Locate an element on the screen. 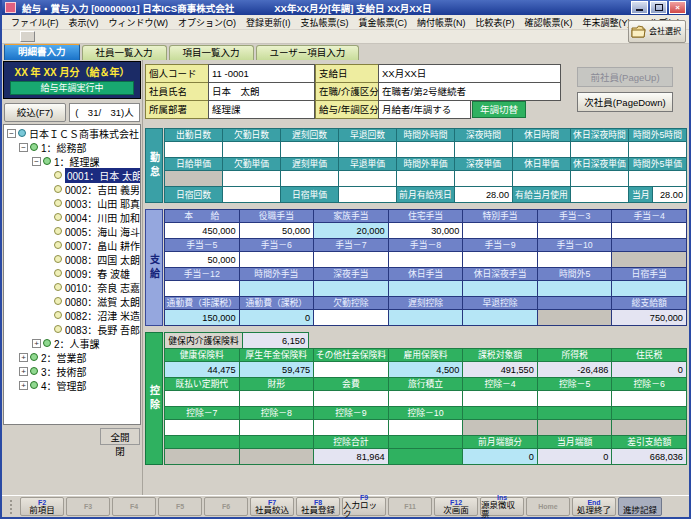 This screenshot has height=519, width=691. tree-item: 0007：畠山 耕作 is located at coordinates (72, 245).